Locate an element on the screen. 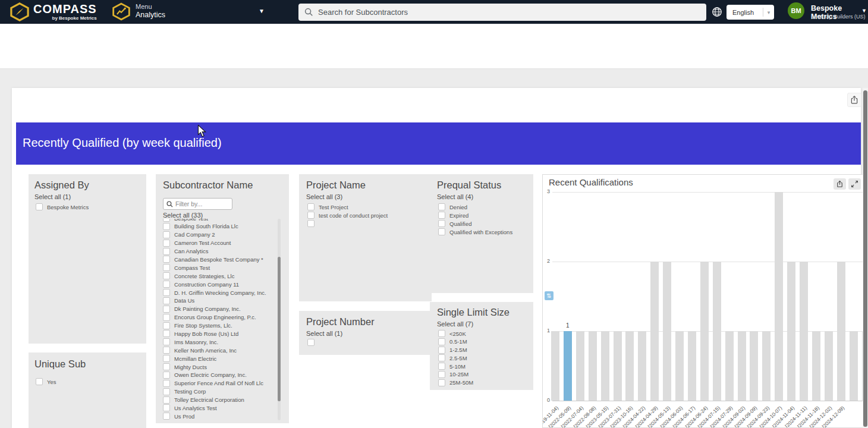 This screenshot has width=868, height=428. checkbox-option: Bespoke Test is located at coordinates (219, 220).